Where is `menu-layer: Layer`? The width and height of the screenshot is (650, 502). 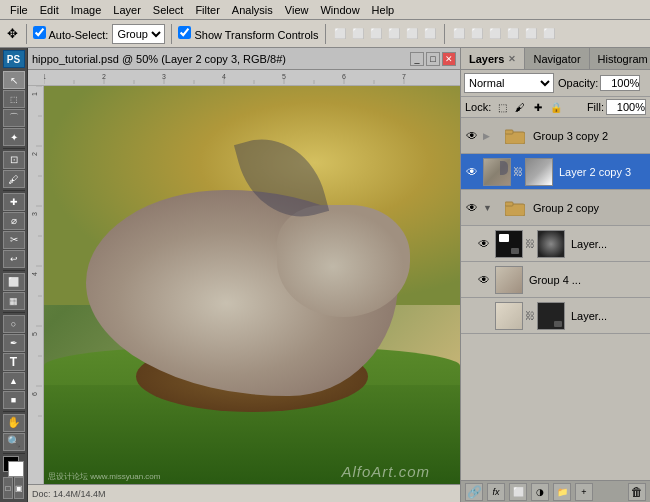
menu-layer: Layer is located at coordinates (127, 10).